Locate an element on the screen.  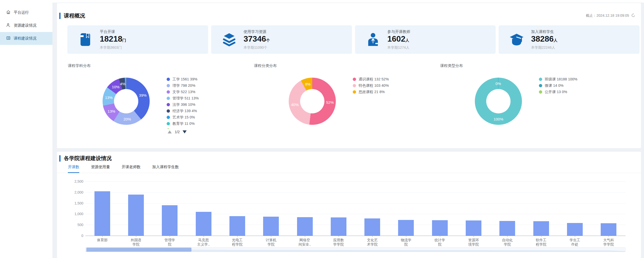
legend-item: 思政课程 21 8% is located at coordinates (386, 92).